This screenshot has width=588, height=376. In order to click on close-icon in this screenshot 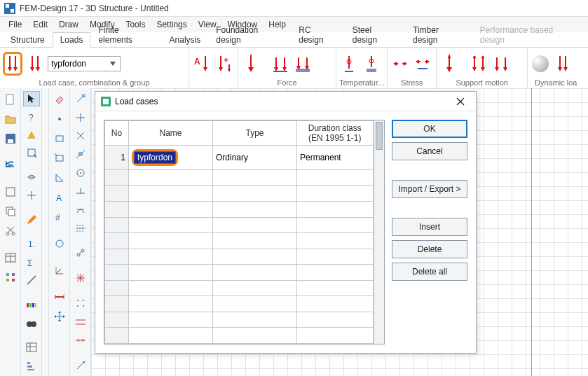, I will do `click(460, 102)`.